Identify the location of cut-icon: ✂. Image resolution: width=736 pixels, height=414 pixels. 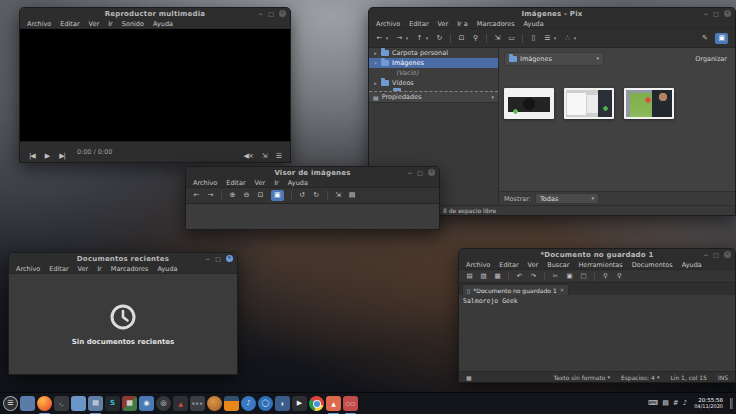
(556, 276).